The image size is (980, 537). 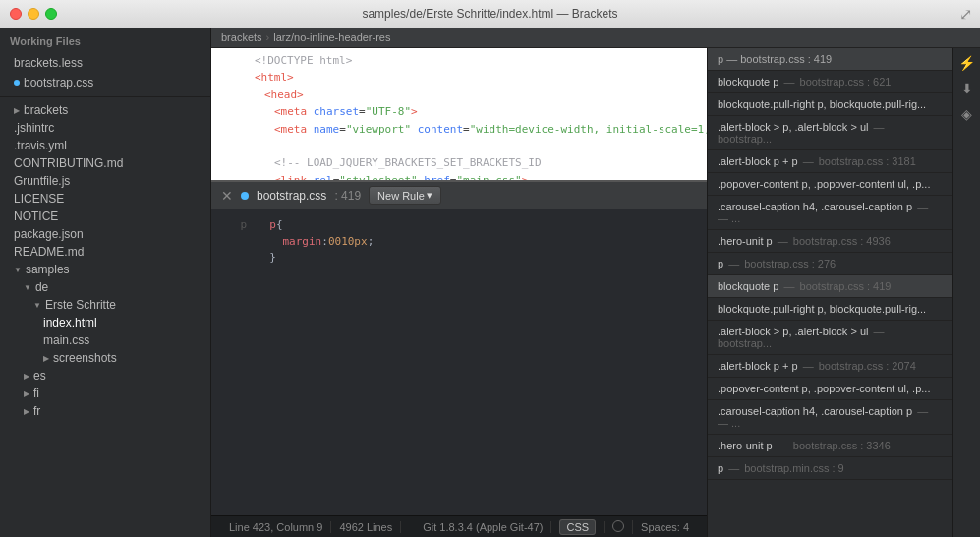 I want to click on css-rule-item: .alert-block p + p — bootstrap.css : 318…, so click(x=830, y=161).